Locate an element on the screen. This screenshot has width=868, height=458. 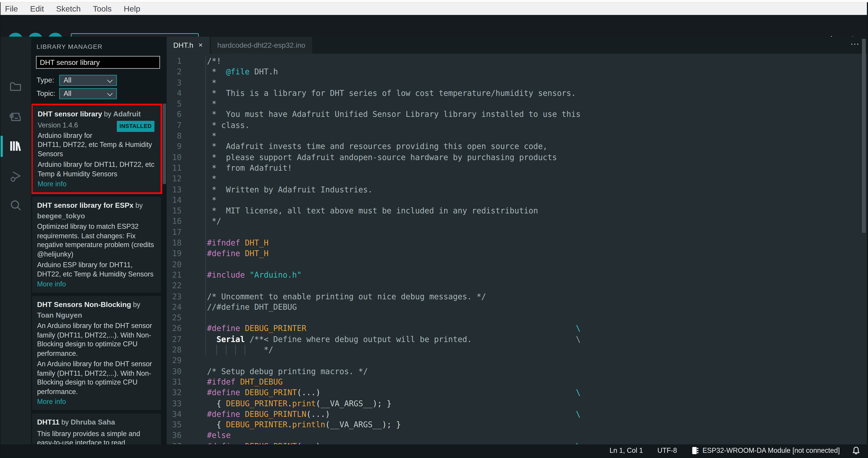
code-line: 27 Serial /**< Define where debug output… is located at coordinates (517, 339).